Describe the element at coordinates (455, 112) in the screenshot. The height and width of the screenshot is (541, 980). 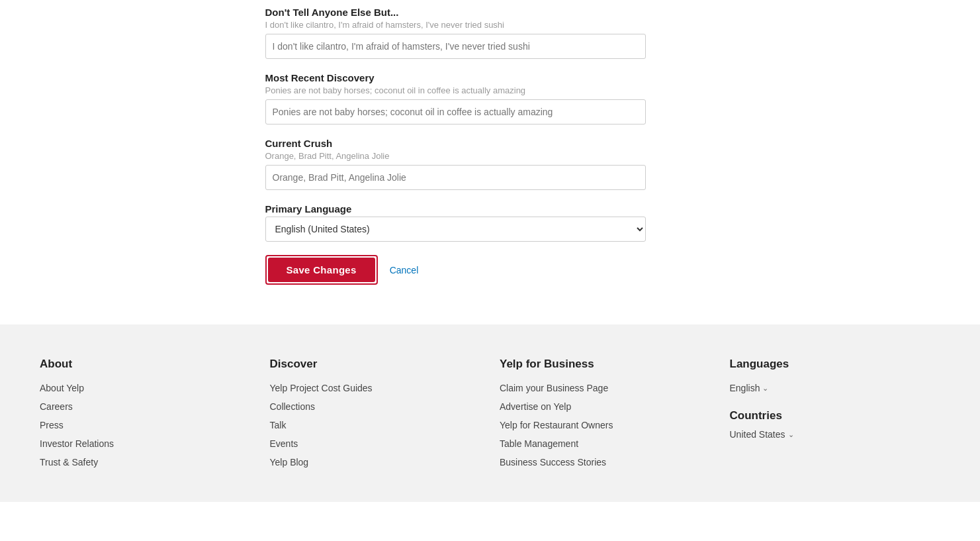
I see `most-recent-input` at that location.